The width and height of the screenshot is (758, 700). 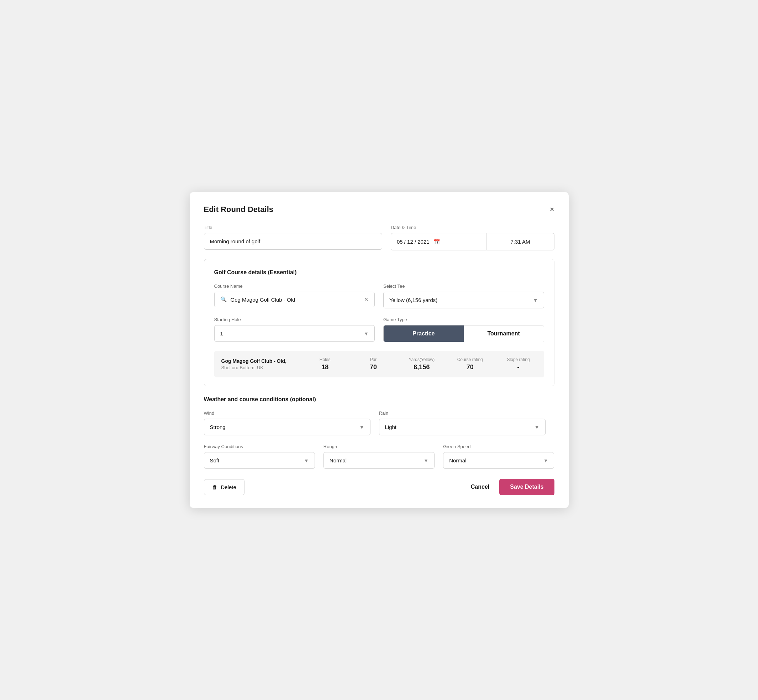 What do you see at coordinates (293, 241) in the screenshot?
I see `title-input` at bounding box center [293, 241].